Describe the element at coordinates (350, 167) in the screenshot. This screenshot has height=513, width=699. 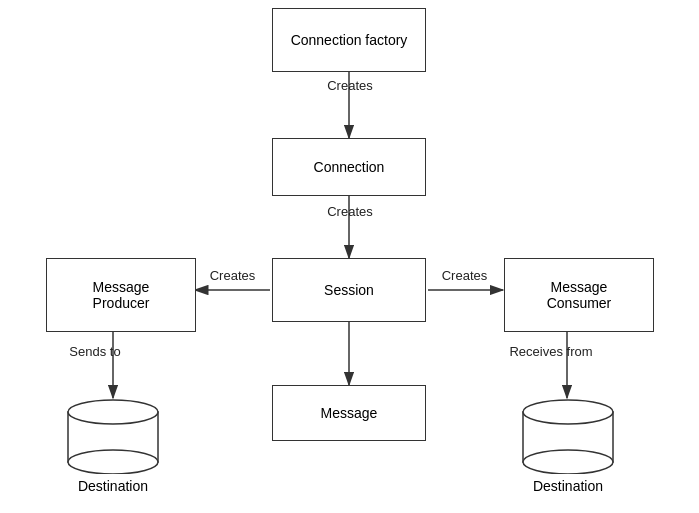
I see `connection-label: Connection` at that location.